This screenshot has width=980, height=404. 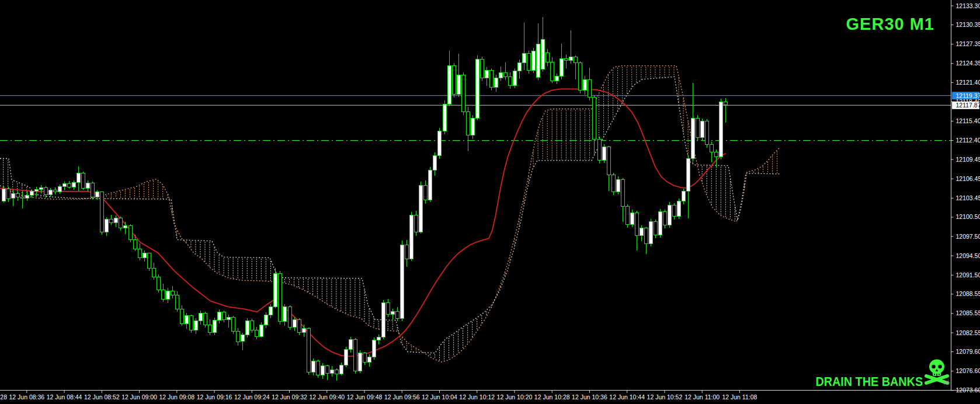 What do you see at coordinates (968, 198) in the screenshot?
I see `price-axis-label: 12103.45` at bounding box center [968, 198].